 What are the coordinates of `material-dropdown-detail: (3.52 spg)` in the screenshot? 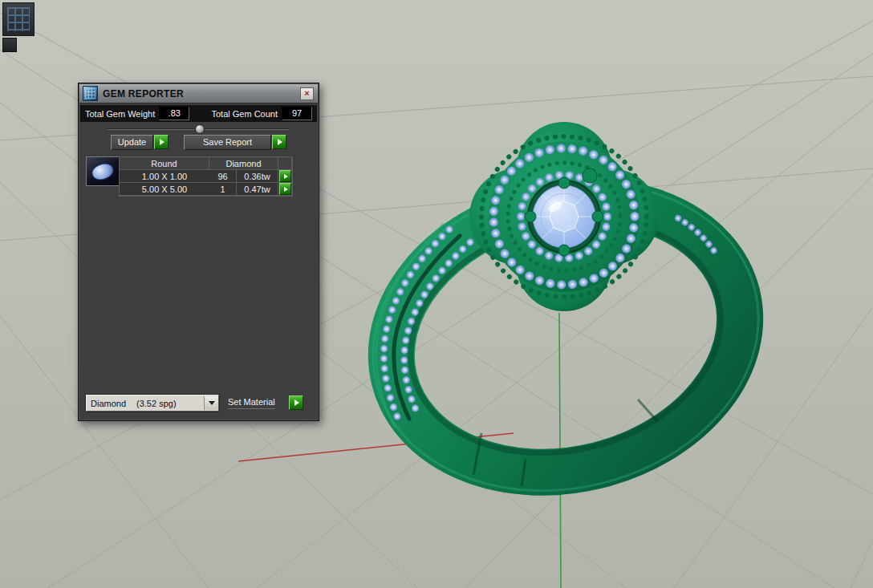 It's located at (156, 403).